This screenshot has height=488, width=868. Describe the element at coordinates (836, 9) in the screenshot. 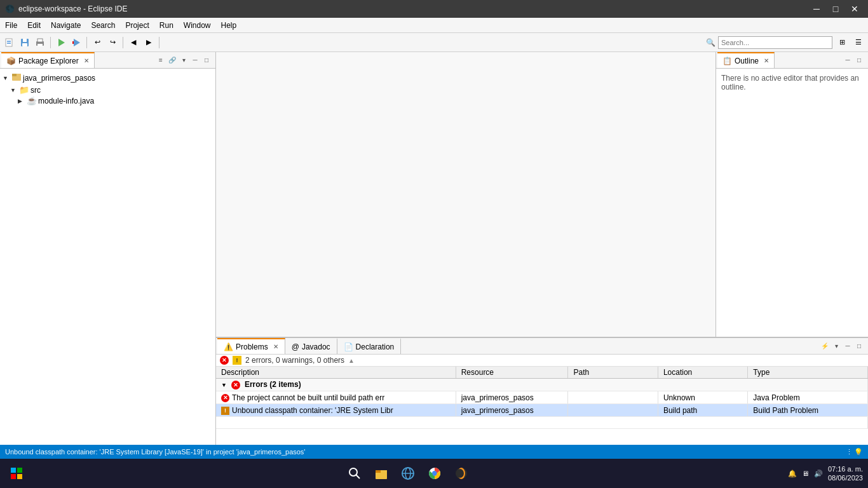

I see `maximize-button: □` at that location.